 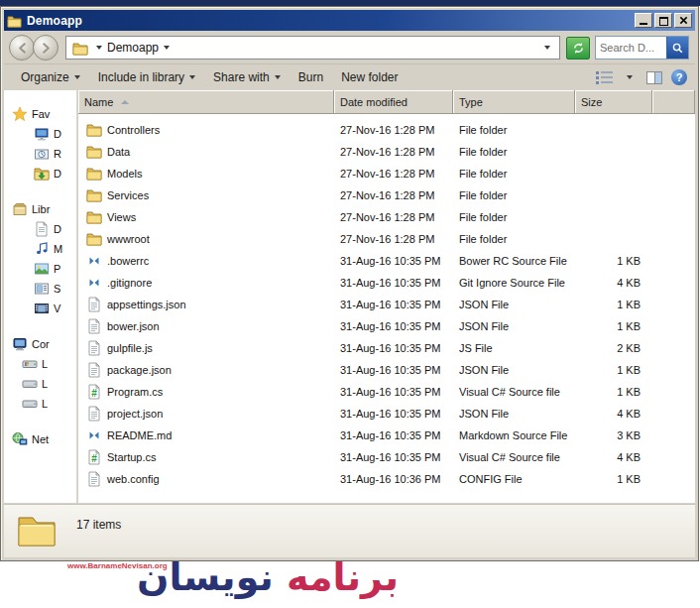 I want to click on file-row: Data27-Nov-16 1:28 PMFile folder, so click(x=387, y=152).